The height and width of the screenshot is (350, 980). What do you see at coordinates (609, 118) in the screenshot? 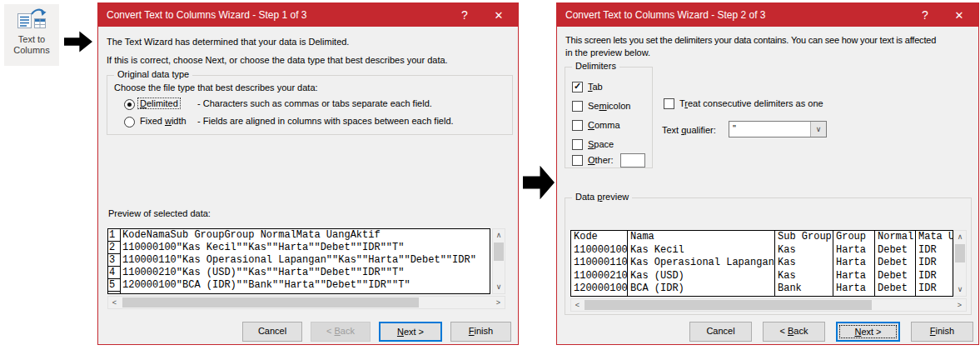
I see `delimiters-group: Delimiters ✓ Tab Semicolon Comma Space O…` at bounding box center [609, 118].